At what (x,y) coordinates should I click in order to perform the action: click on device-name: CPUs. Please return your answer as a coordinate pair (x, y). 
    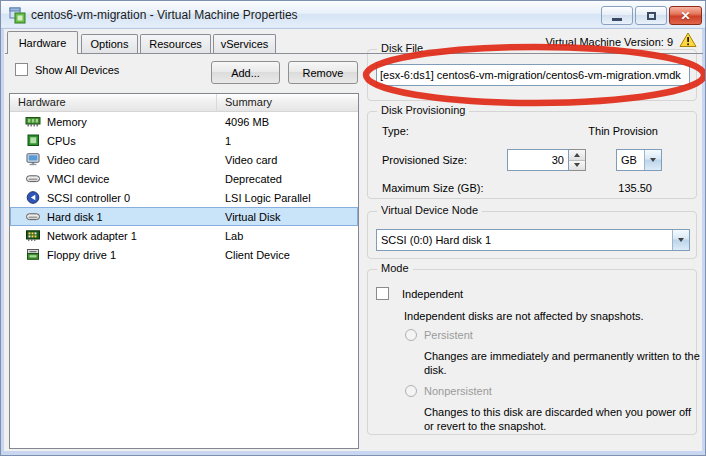
    Looking at the image, I should click on (131, 141).